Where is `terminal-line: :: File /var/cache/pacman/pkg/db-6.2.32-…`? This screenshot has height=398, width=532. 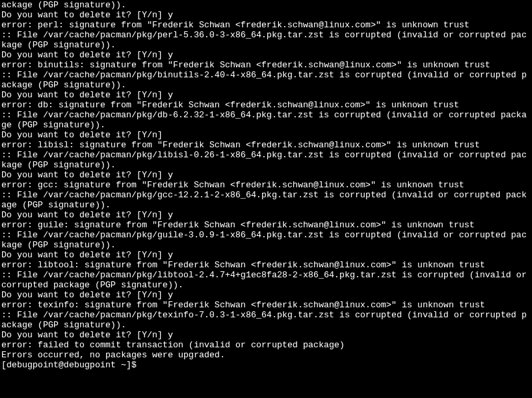 terminal-line: :: File /var/cache/pacman/pkg/db-6.2.32-… is located at coordinates (266, 120).